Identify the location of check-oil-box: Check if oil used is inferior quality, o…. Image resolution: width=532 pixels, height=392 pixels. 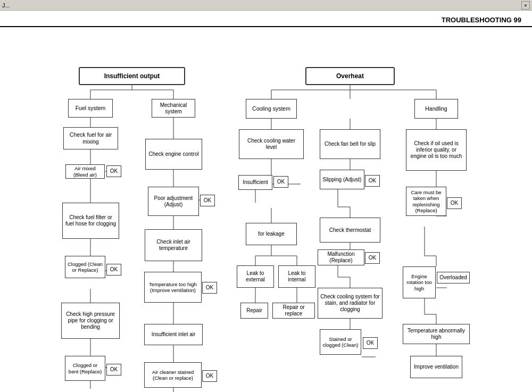
(436, 150).